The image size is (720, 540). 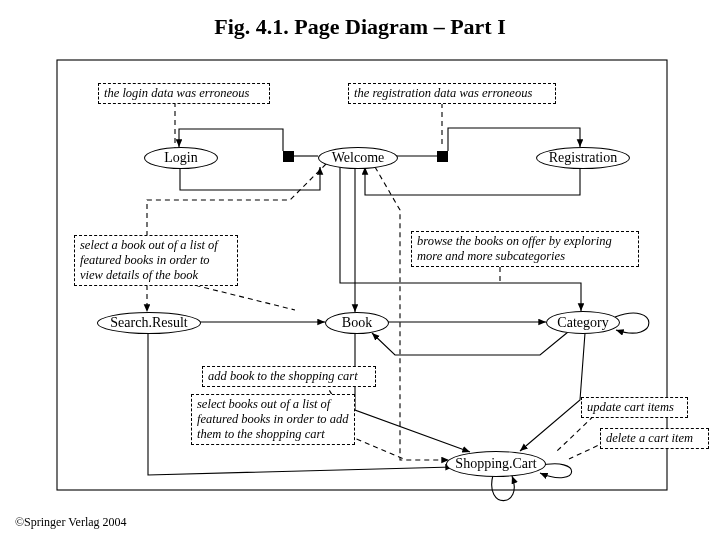 What do you see at coordinates (654, 438) in the screenshot?
I see `note-delete-cart: delete a cart item` at bounding box center [654, 438].